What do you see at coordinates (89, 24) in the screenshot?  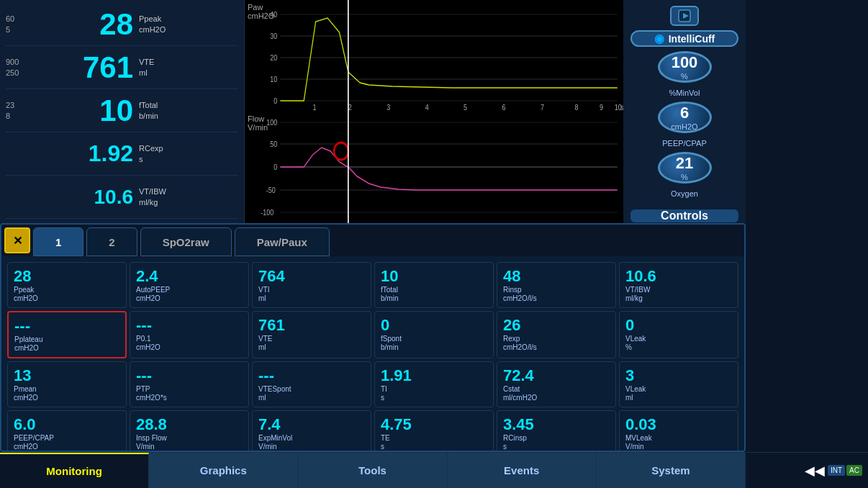 I see `ppeak-value: 28` at bounding box center [89, 24].